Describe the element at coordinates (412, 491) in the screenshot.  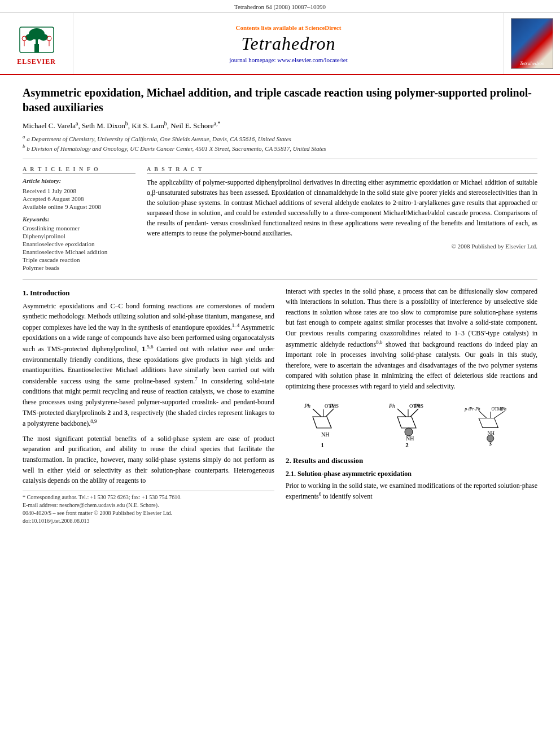
I see `results-para1: Prior to working in the solid state, we …` at that location.